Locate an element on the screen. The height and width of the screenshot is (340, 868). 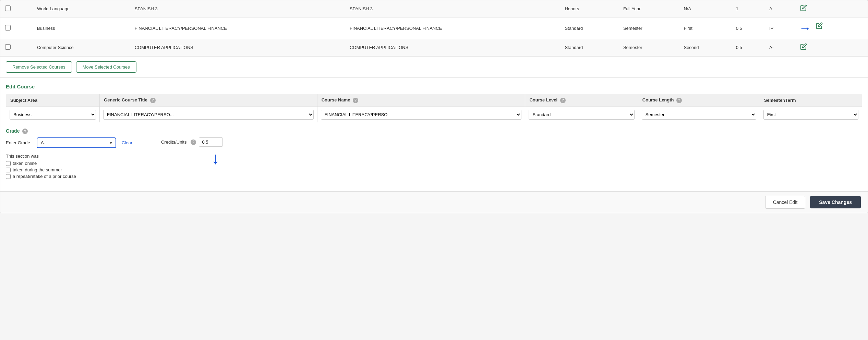
edit-subject-area-cell: Business is located at coordinates (53, 114).